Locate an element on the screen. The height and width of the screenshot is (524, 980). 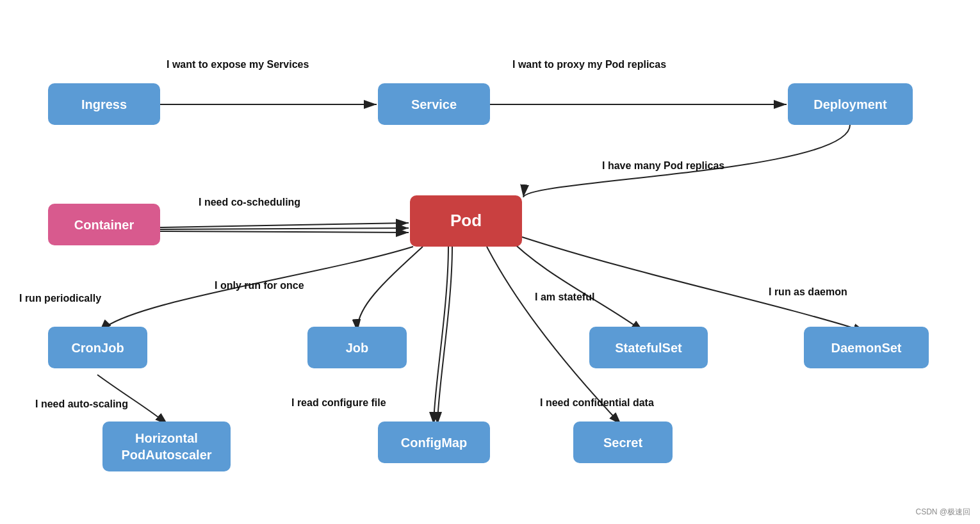
watermark: CSDN @极速回 is located at coordinates (943, 512).